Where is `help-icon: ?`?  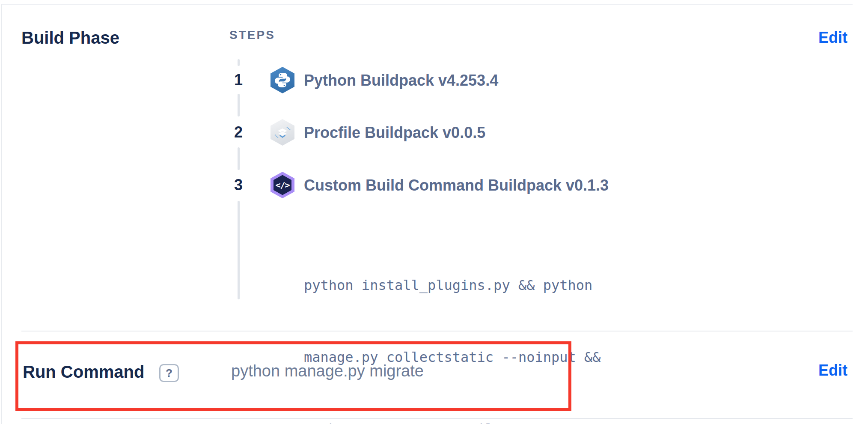 help-icon: ? is located at coordinates (169, 373).